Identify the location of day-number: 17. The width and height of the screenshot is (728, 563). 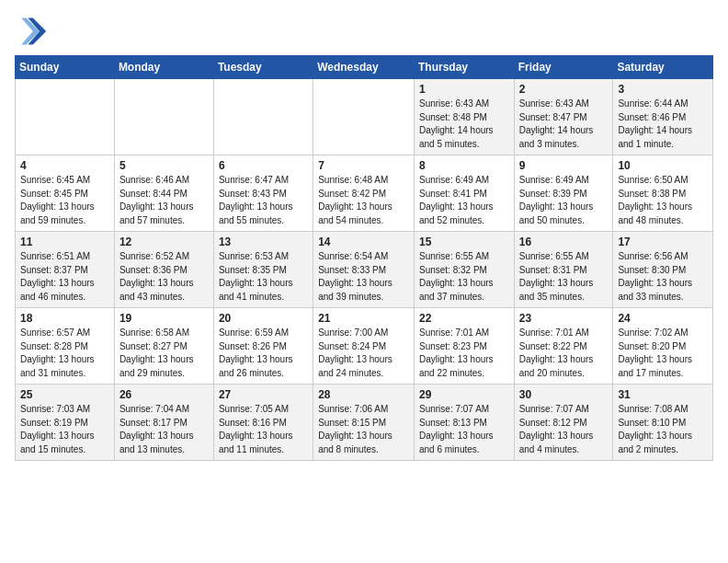
(663, 242).